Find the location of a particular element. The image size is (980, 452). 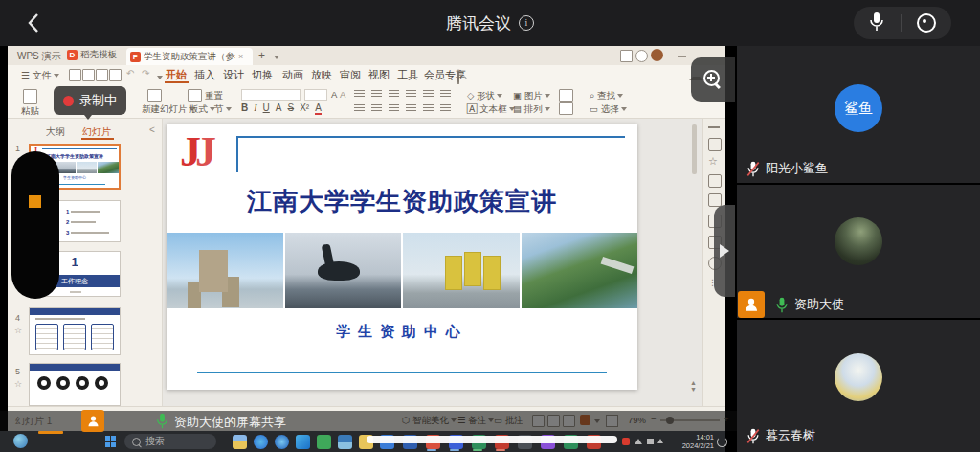

skin-icon is located at coordinates (641, 56).